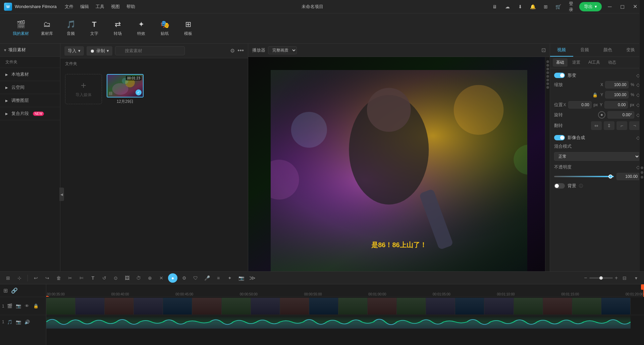 This screenshot has height=345, width=644. I want to click on zoom-out-button: −, so click(586, 278).